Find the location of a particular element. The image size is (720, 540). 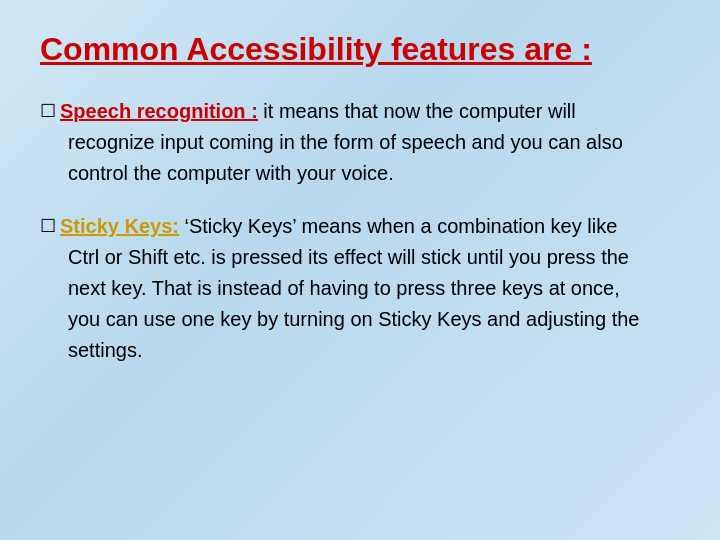

slide-title: Common Accessibility features are : is located at coordinates (360, 49).